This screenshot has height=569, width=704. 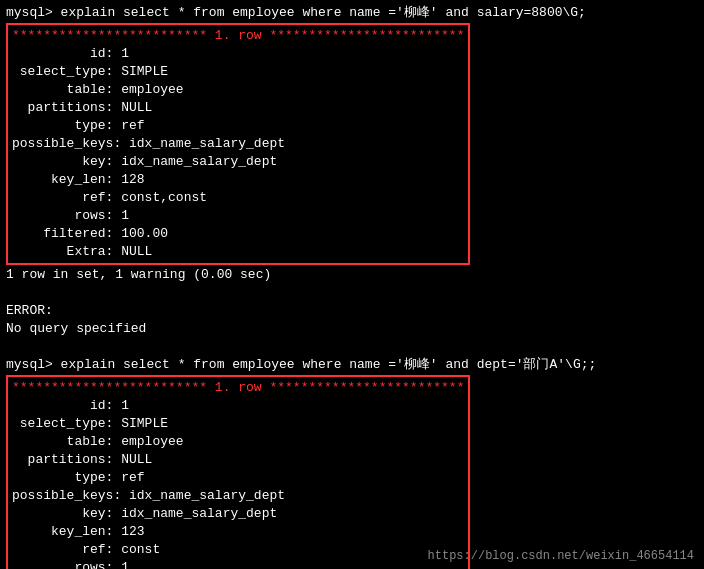 I want to click on query1-text: explain select * from employee where nam…, so click(x=324, y=12).